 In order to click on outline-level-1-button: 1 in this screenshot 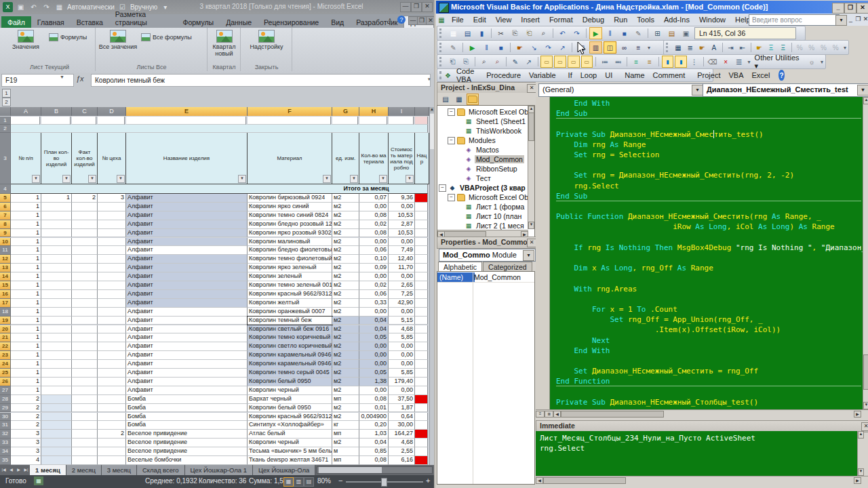, I will do `click(7, 94)`.